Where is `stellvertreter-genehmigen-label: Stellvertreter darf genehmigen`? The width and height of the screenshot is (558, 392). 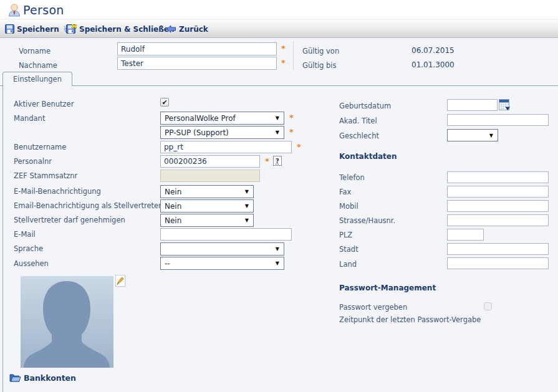
stellvertreter-genehmigen-label: Stellvertreter darf genehmigen is located at coordinates (70, 220).